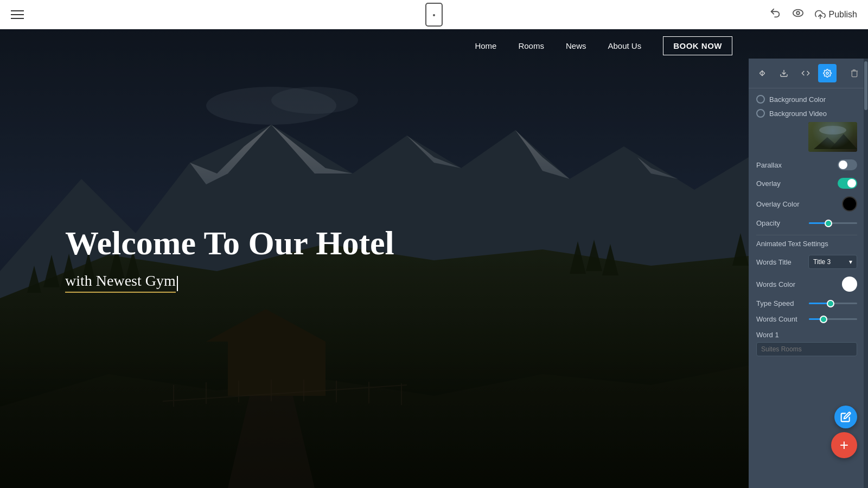 The image size is (868, 488). Describe the element at coordinates (833, 223) in the screenshot. I see `opacity-slider` at that location.